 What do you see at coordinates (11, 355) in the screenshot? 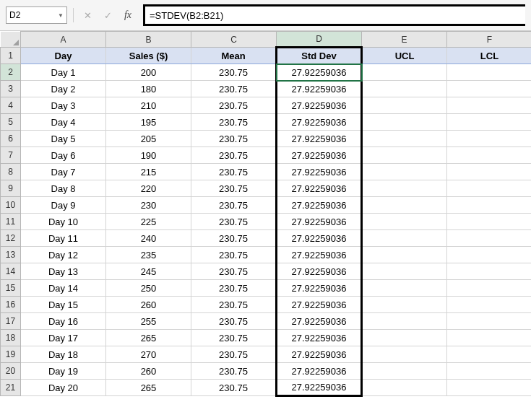
I see `row-header-19: 19` at bounding box center [11, 355].